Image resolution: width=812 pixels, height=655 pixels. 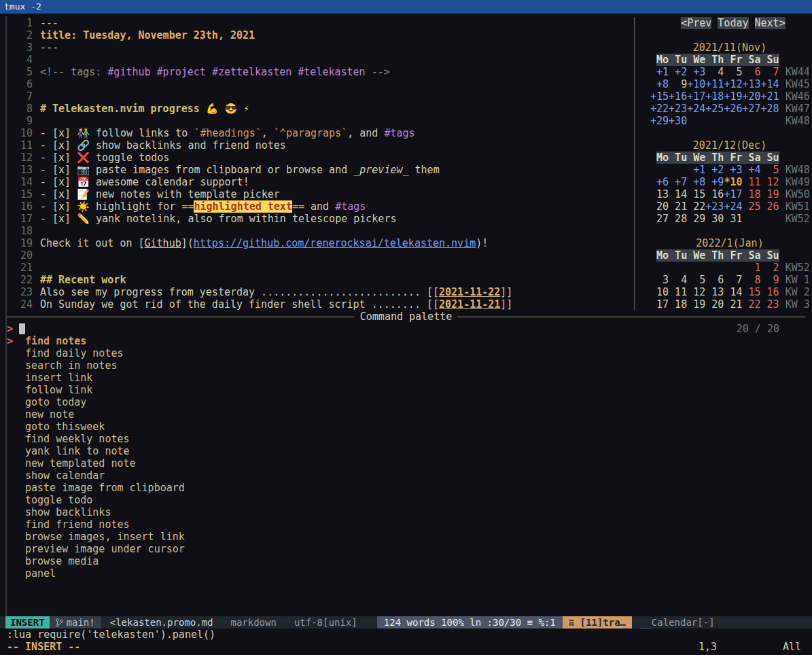 What do you see at coordinates (659, 219) in the screenshot?
I see `calendar-day: 27` at bounding box center [659, 219].